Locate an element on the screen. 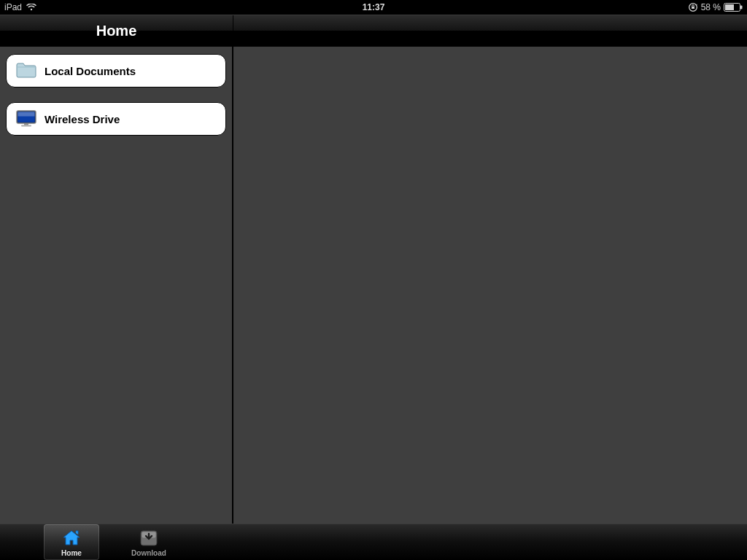 The width and height of the screenshot is (747, 560). battery-icon is located at coordinates (733, 7).